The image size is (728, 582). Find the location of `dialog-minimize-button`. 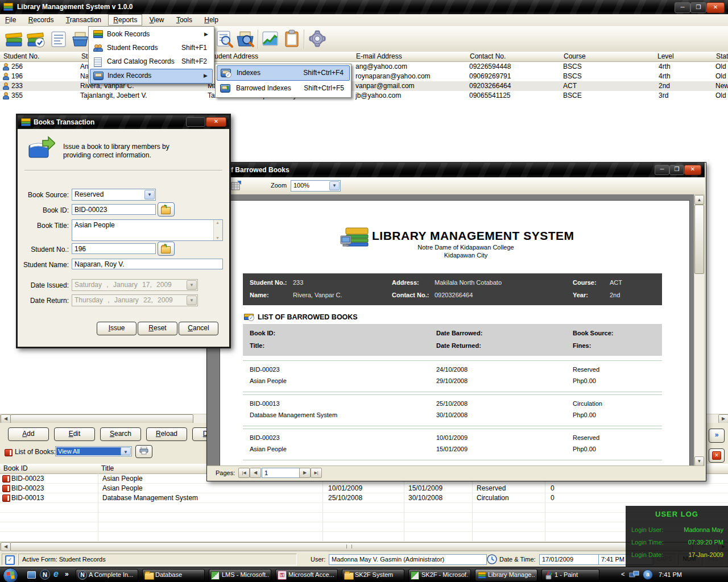

dialog-minimize-button is located at coordinates (196, 122).